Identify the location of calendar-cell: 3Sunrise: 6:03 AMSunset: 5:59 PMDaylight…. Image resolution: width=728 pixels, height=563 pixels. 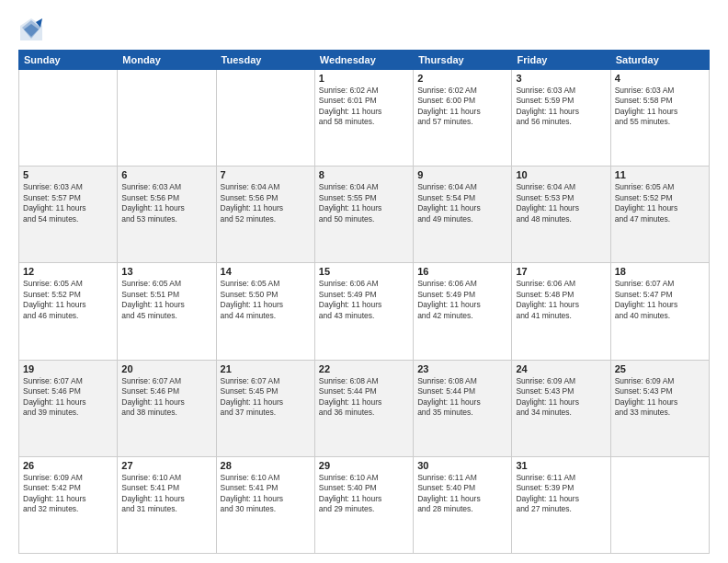
(561, 118).